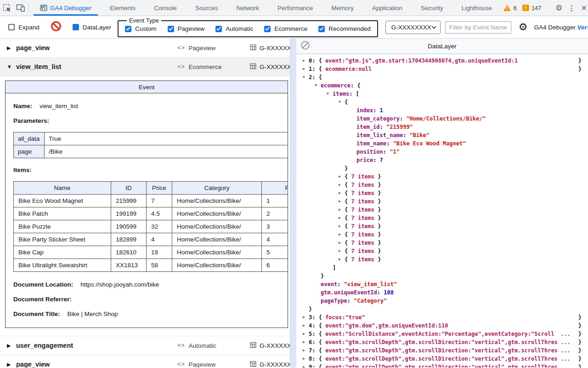 The height and width of the screenshot is (368, 588). Describe the element at coordinates (293, 203) in the screenshot. I see `panel-divider-scrollbar` at that location.